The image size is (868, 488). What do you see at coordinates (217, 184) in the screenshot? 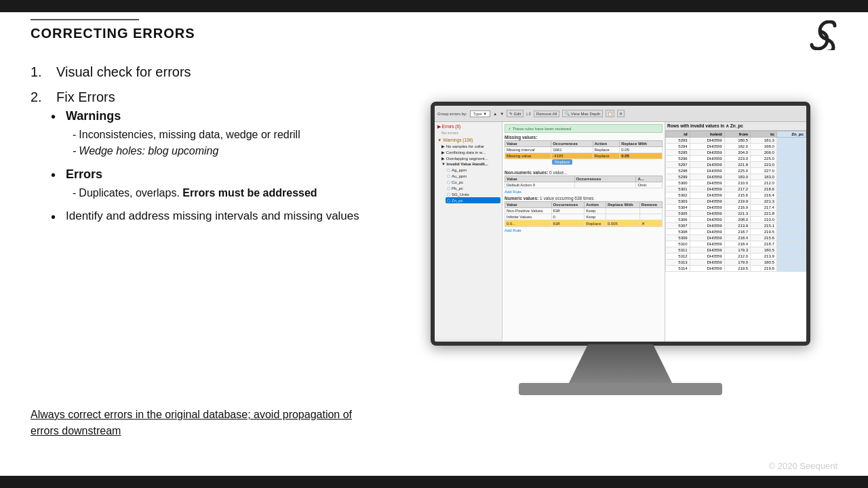
I see `bullet-errors: • Errors -Duplicates, overlaps. Errors m…` at bounding box center [217, 184].